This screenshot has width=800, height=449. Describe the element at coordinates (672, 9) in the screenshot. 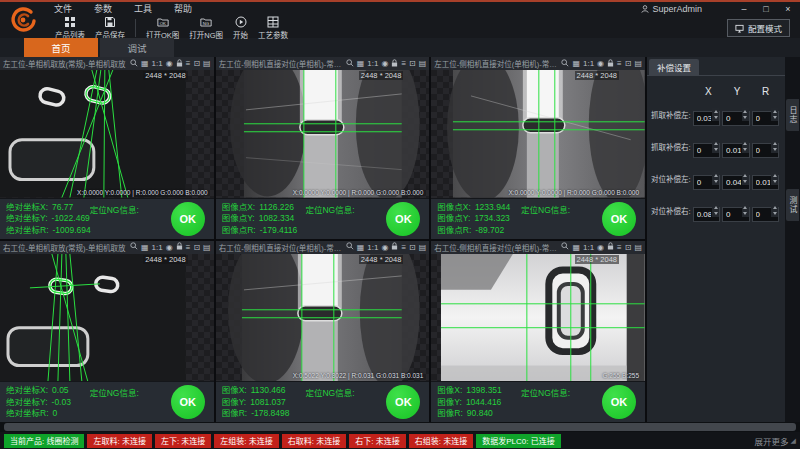

I see `user-account: SuperAdmin` at that location.